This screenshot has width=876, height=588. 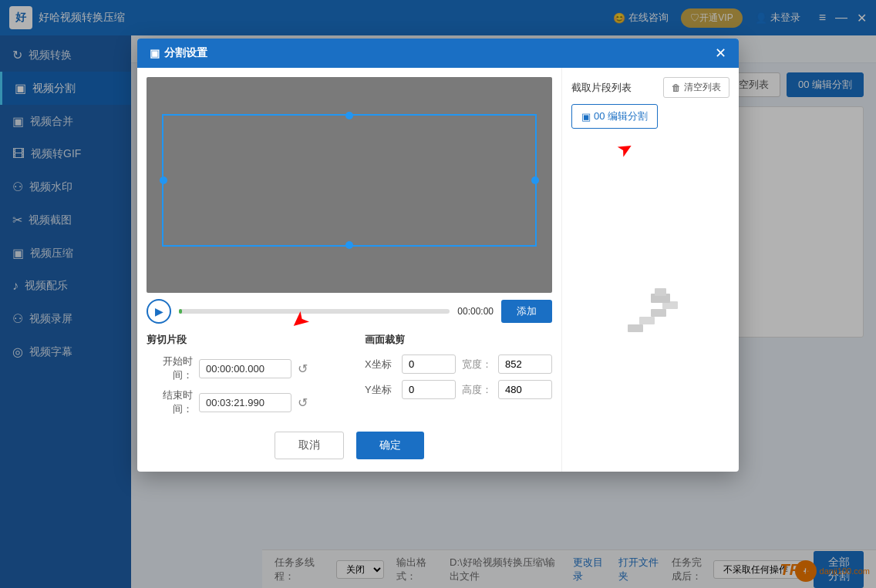 I want to click on crop-handle-bottom, so click(x=349, y=245).